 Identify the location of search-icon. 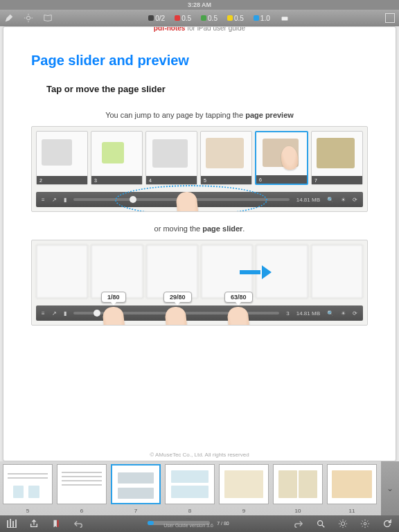
(321, 524).